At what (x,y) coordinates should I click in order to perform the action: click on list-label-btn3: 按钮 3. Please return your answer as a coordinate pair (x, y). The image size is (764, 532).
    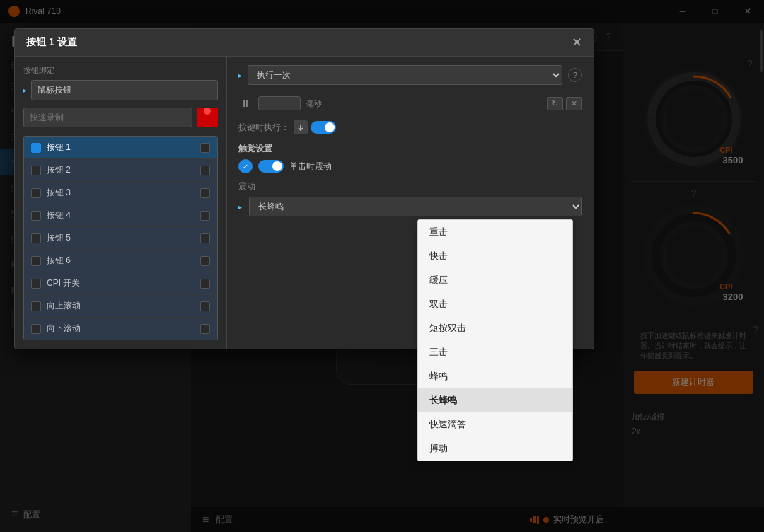
    Looking at the image, I should click on (123, 192).